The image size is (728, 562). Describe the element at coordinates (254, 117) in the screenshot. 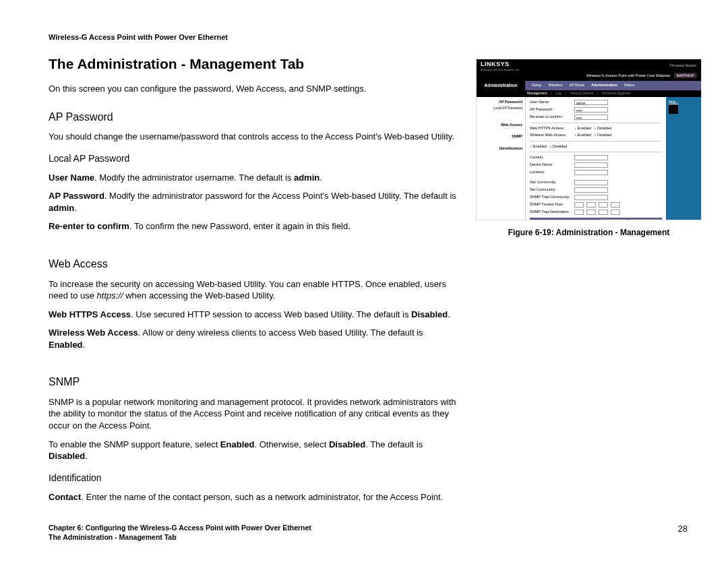

I see `section-ap-password-heading: AP Password` at that location.